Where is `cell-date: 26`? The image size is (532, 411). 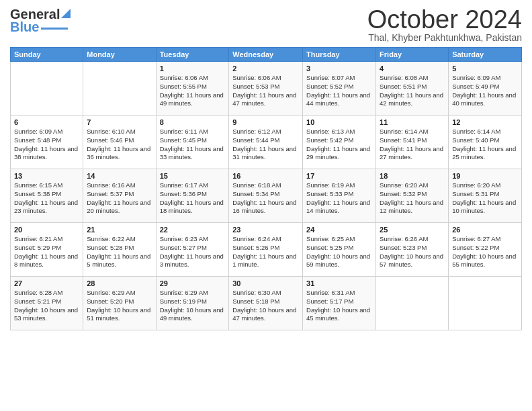 cell-date: 26 is located at coordinates (485, 230).